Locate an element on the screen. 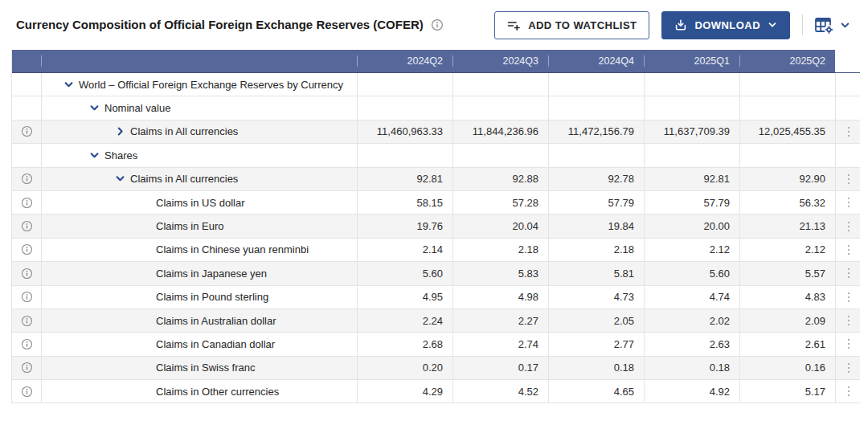 The height and width of the screenshot is (429, 868). table-row: Claims in Australian dollar 2.24 2.27 2.… is located at coordinates (436, 321).